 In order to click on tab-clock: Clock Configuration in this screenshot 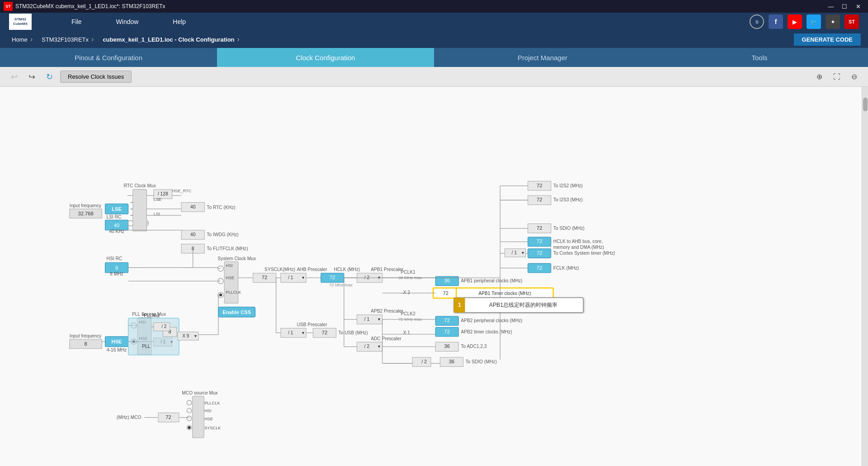, I will do `click(326, 57)`.